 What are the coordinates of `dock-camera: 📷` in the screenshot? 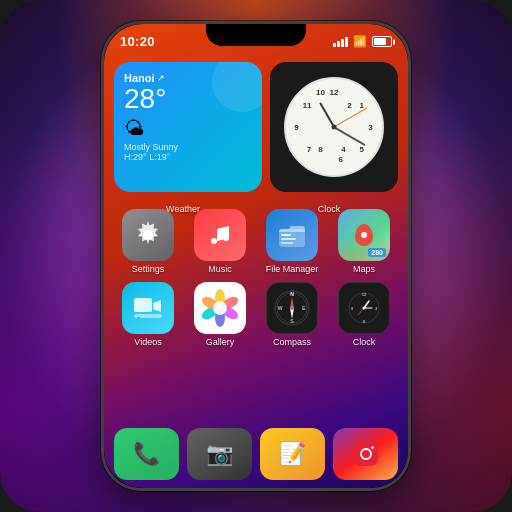 It's located at (220, 454).